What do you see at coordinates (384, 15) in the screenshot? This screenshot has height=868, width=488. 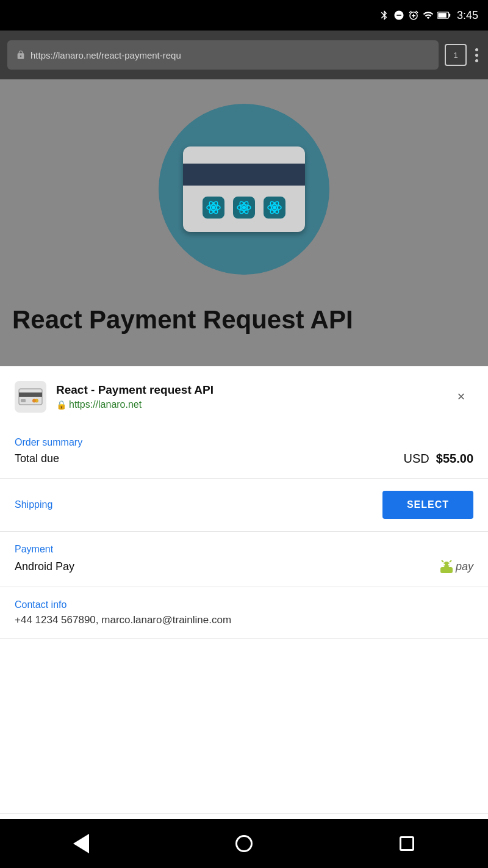 I see `bluetooth-icon` at bounding box center [384, 15].